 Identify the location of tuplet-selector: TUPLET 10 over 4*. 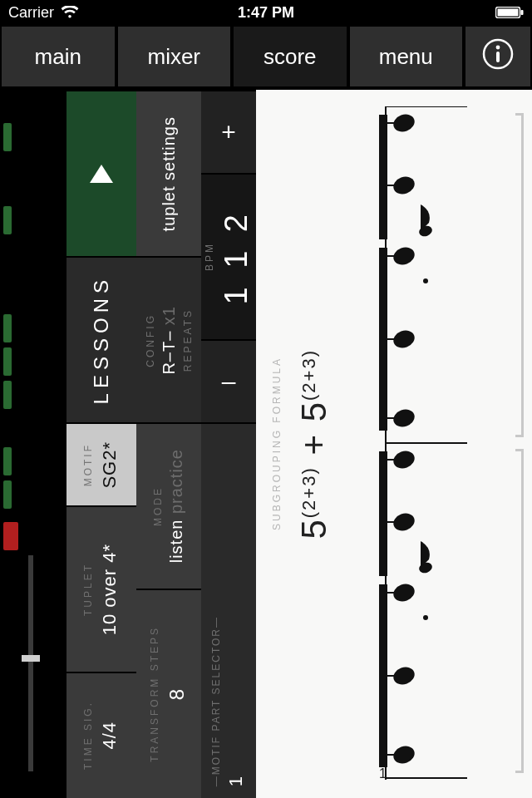
(101, 589).